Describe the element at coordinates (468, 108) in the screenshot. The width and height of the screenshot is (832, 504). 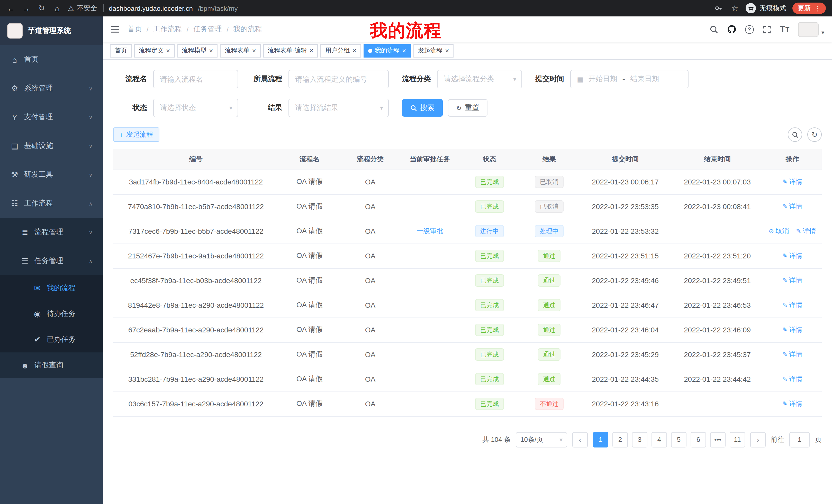
I see `reset-button: ↻ 重置` at that location.